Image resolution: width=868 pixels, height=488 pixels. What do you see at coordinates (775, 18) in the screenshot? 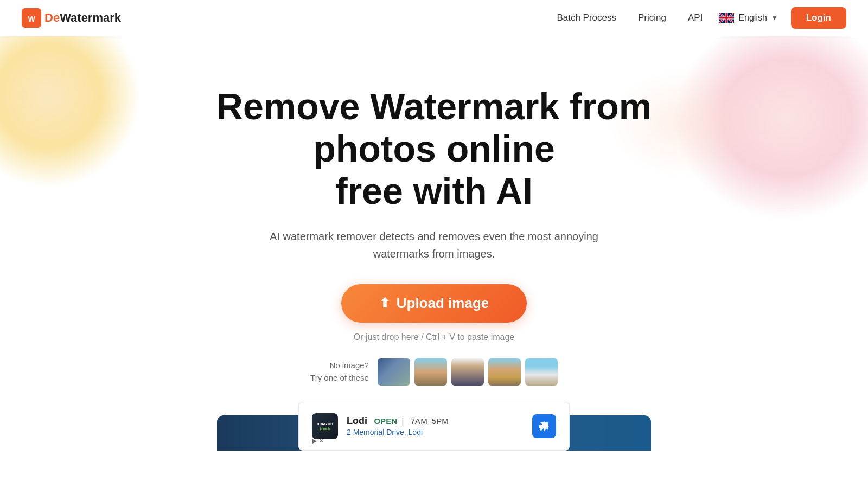
I see `chevron-down-icon: ▼` at bounding box center [775, 18].